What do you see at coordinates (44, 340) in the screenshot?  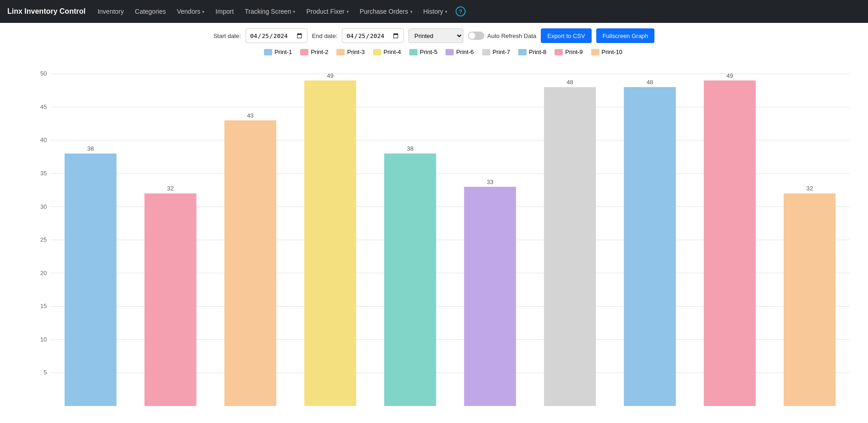 I see `svg-text: 10` at bounding box center [44, 340].